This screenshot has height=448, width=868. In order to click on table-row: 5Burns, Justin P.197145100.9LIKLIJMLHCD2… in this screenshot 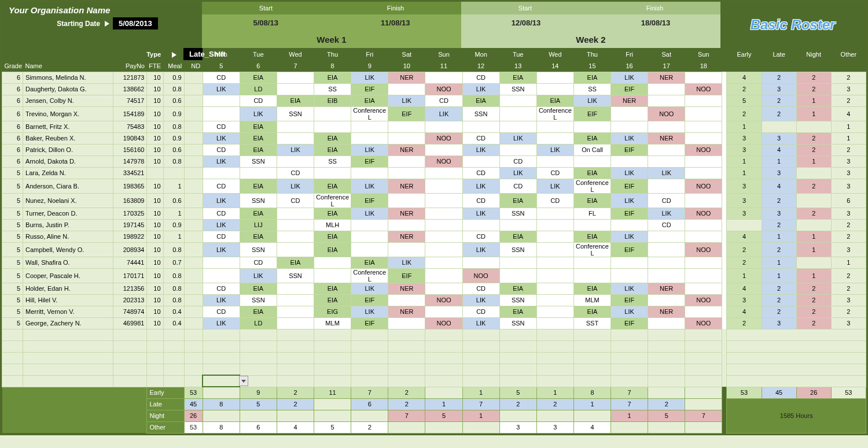, I will do `click(434, 225)`.